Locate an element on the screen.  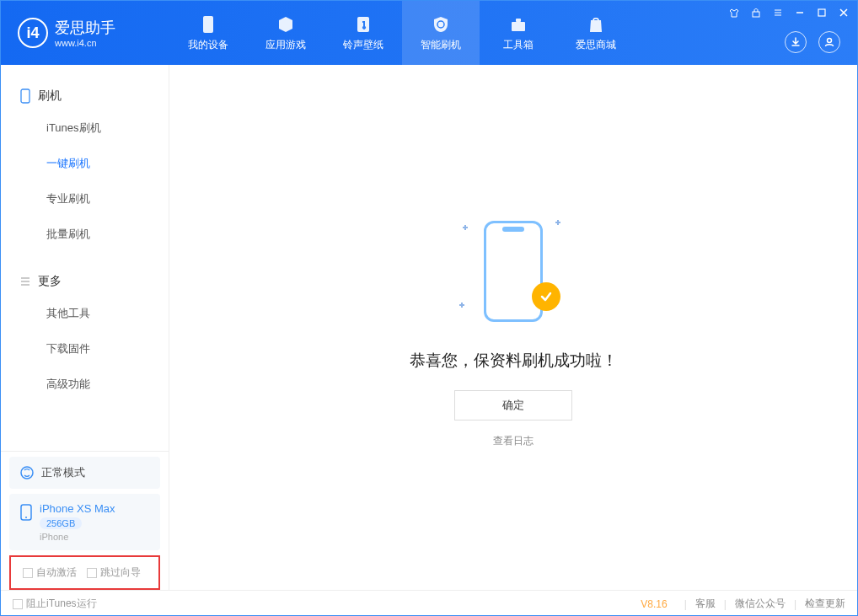
close-button is located at coordinates (844, 13).